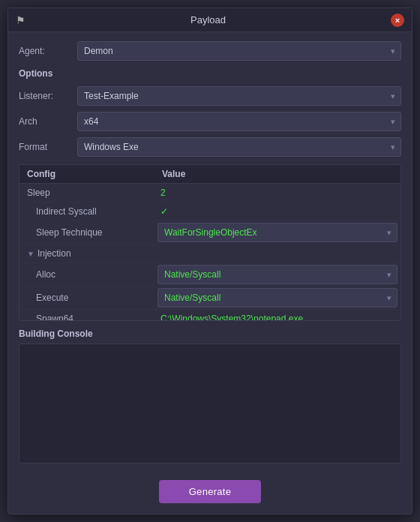 This screenshot has height=522, width=420. I want to click on footer: Generate, so click(210, 494).